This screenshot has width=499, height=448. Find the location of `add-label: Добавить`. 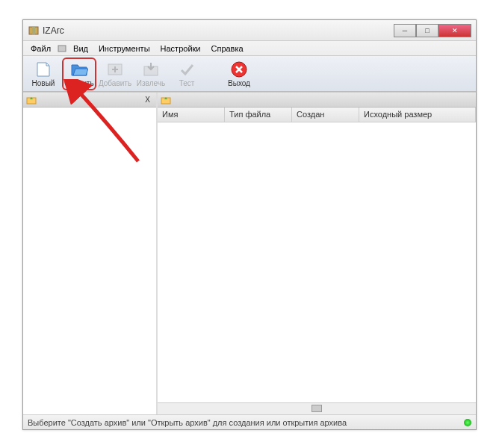

add-label: Добавить is located at coordinates (115, 84).